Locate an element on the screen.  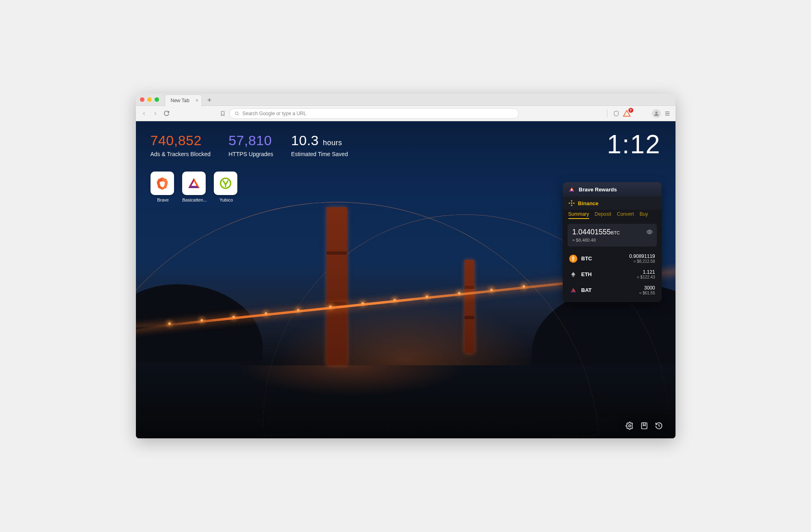
corner-controls is located at coordinates (644, 426).